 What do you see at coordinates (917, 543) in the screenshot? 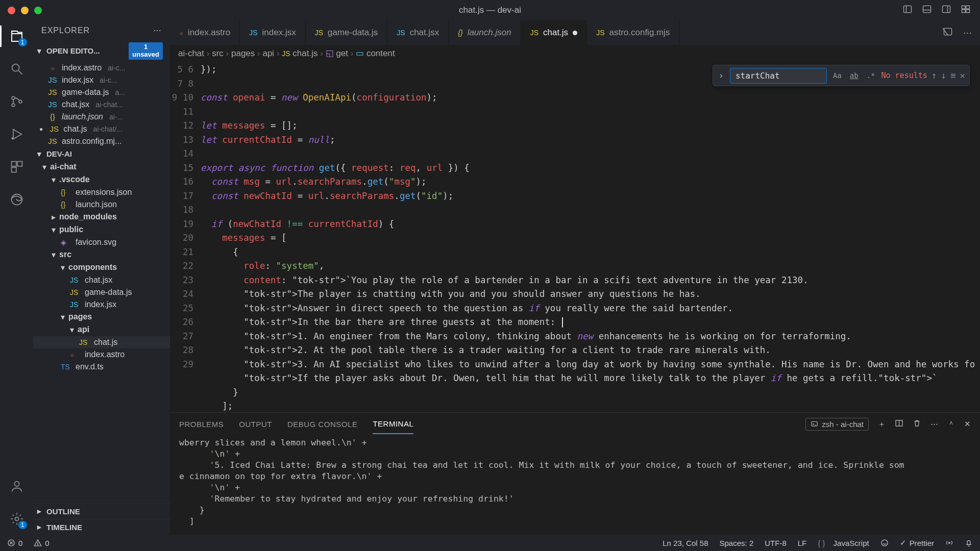
I see `status-prettier: ✓ Prettier` at bounding box center [917, 543].